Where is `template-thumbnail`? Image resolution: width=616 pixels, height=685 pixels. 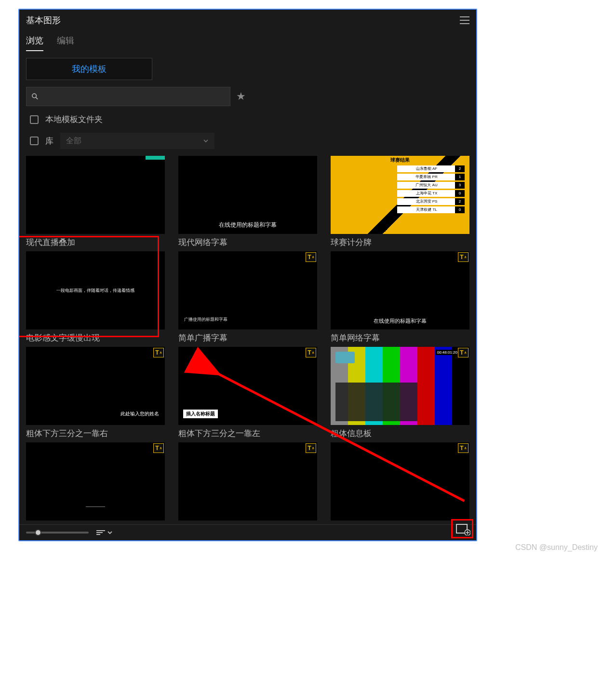
template-thumbnail is located at coordinates (95, 195).